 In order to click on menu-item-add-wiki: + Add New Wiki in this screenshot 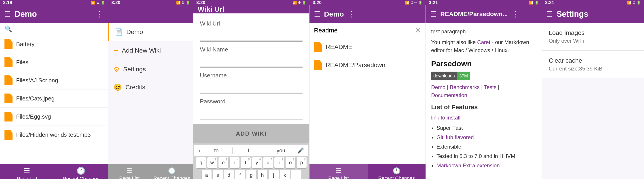, I will do `click(150, 51)`.